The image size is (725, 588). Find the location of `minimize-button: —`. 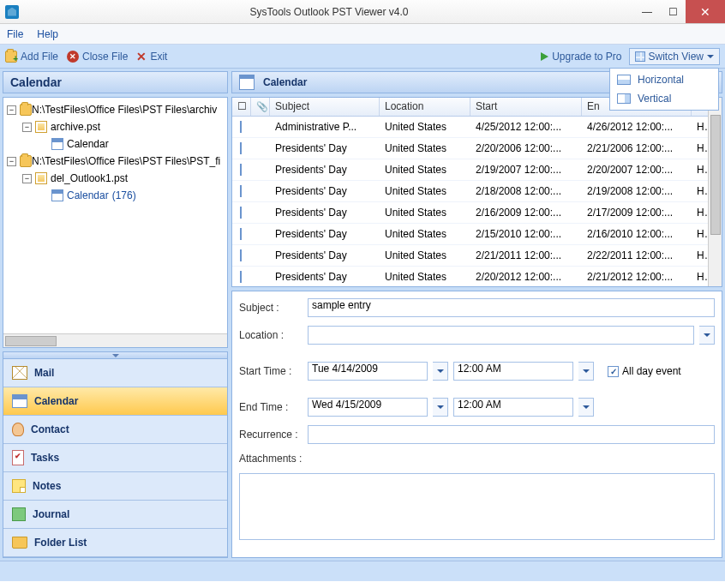

minimize-button: — is located at coordinates (647, 12).